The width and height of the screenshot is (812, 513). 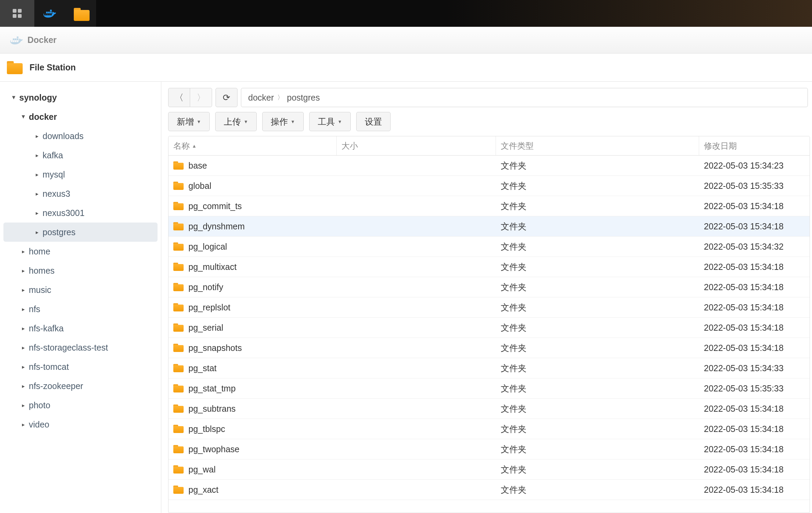 I want to click on nav-refresh-button: ⟳, so click(x=227, y=98).